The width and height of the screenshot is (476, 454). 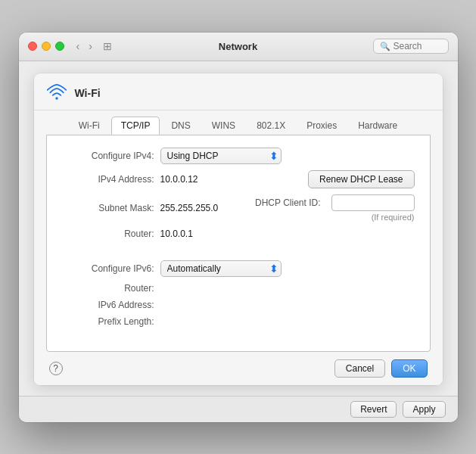 I want to click on configure-ipv6-select-wrapper: Automatically Manually Off ⬍, so click(x=221, y=269).